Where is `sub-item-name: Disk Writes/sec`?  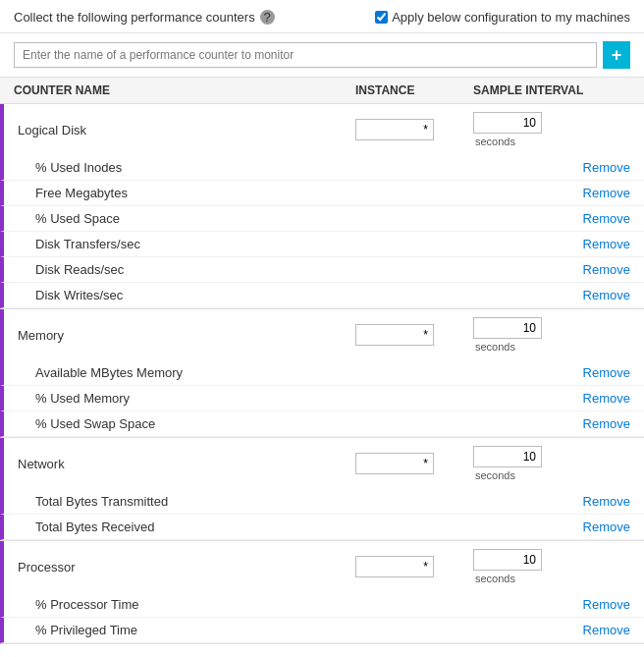
sub-item-name: Disk Writes/sec is located at coordinates (195, 295).